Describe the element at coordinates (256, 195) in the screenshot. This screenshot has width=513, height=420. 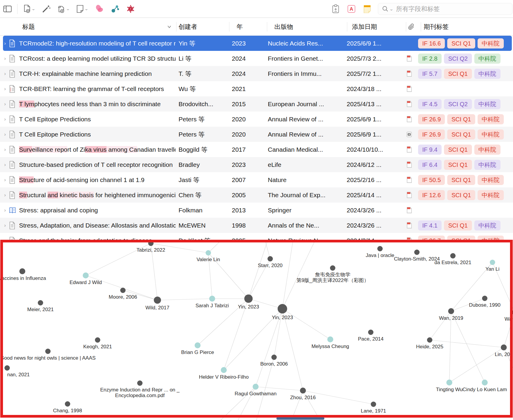
I see `table-row: ›Structural and kinetic basis for height…` at that location.